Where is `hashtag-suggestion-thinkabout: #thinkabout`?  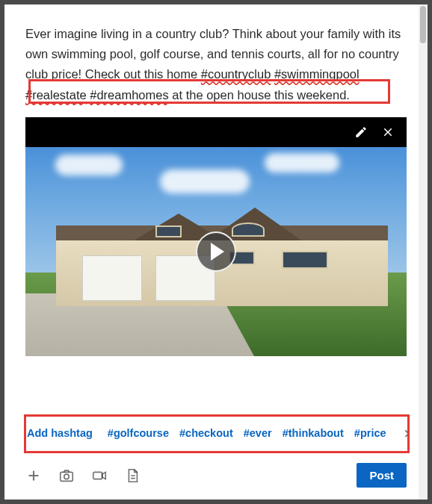
hashtag-suggestion-thinkabout: #thinkabout is located at coordinates (313, 433).